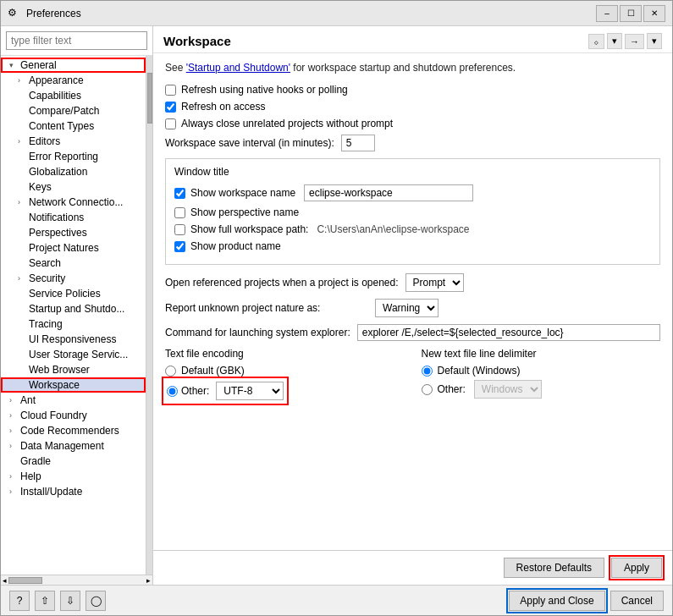  Describe the element at coordinates (14, 65) in the screenshot. I see `expand-arrow-general: ▾` at that location.